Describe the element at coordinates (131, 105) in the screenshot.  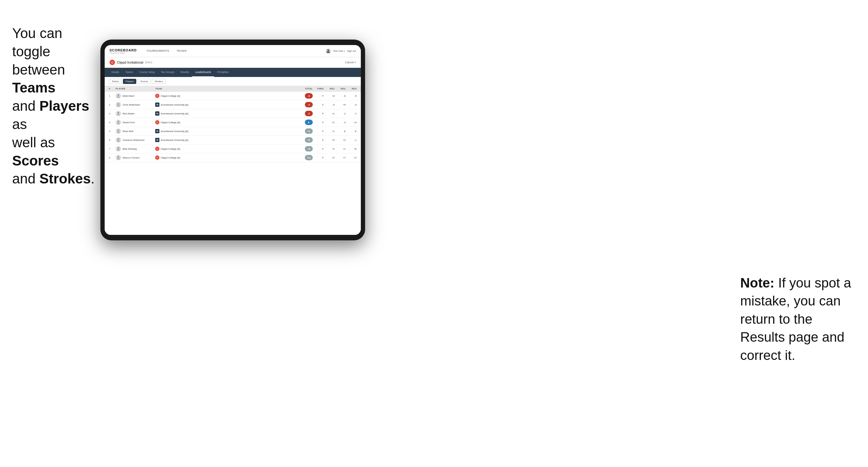
I see `player-name: Chris Robertson` at that location.